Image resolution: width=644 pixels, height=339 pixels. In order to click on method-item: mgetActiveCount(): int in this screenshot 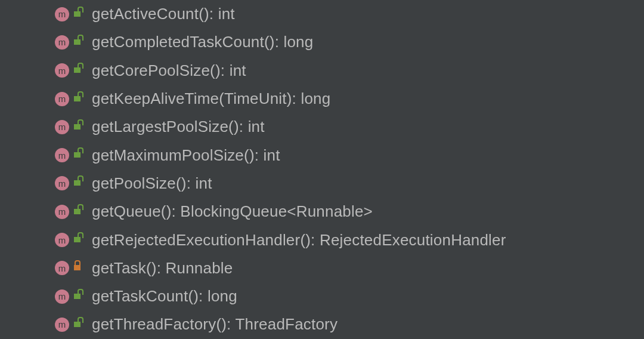, I will do `click(349, 14)`.